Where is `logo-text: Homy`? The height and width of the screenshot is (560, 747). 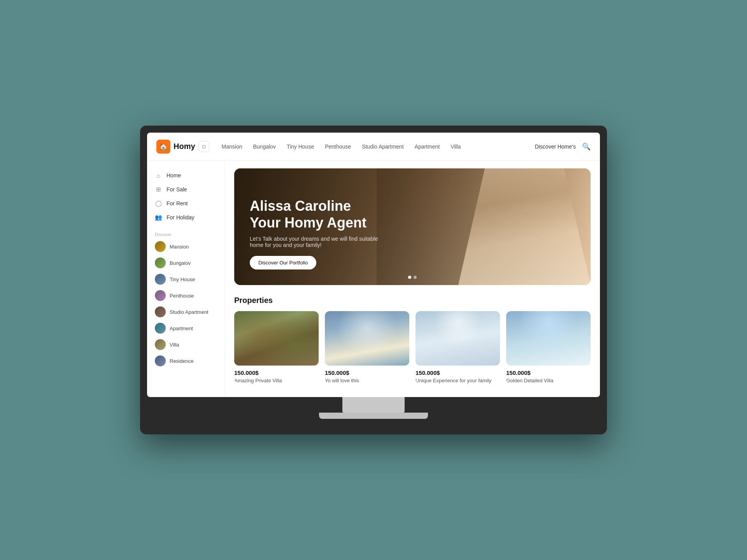 logo-text: Homy is located at coordinates (184, 146).